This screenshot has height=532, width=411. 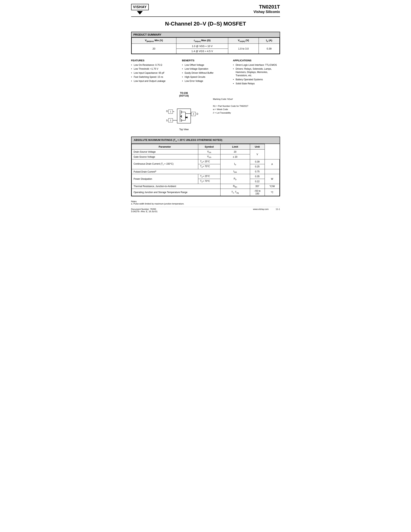 I want to click on val-id: 0.39, so click(x=269, y=49).